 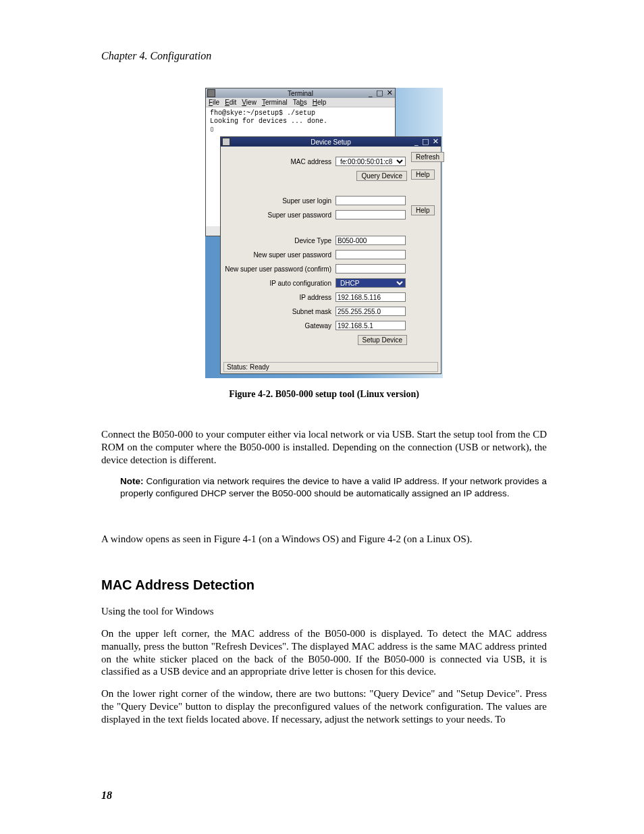 What do you see at coordinates (279, 325) in the screenshot?
I see `gateway-label: Gateway` at bounding box center [279, 325].